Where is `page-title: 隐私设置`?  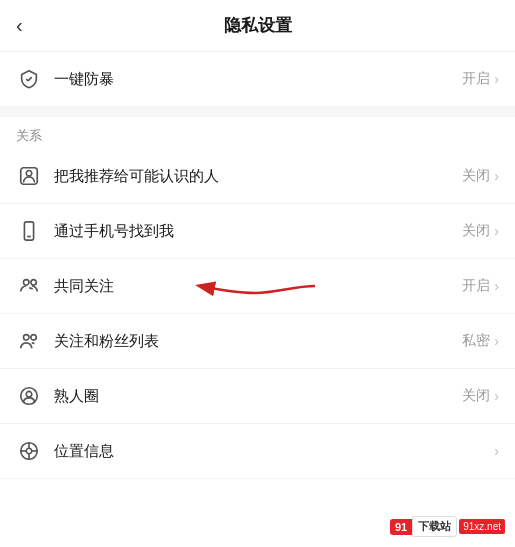 page-title: 隐私设置 is located at coordinates (258, 26).